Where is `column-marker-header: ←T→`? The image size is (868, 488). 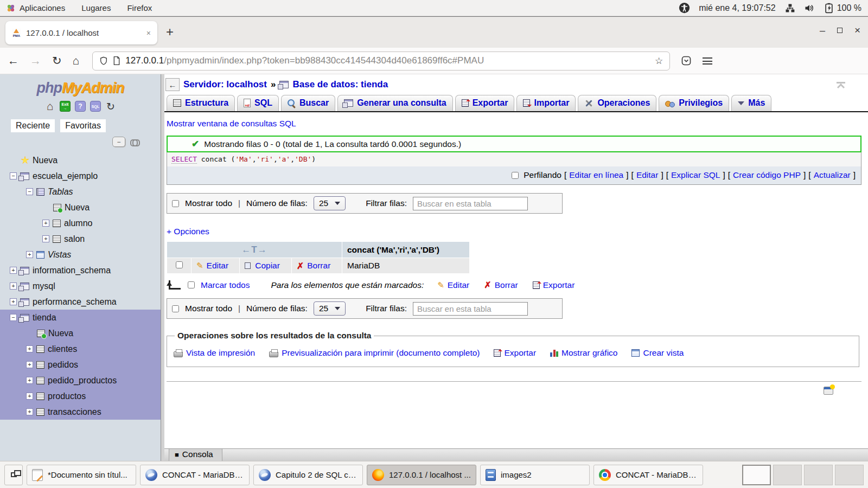 column-marker-header: ←T→ is located at coordinates (254, 249).